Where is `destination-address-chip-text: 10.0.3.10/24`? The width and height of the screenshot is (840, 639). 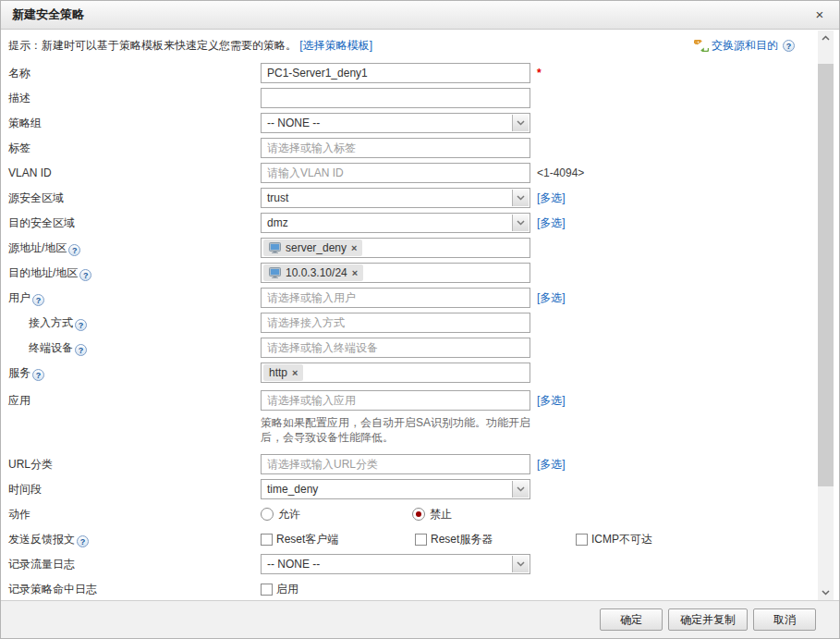 destination-address-chip-text: 10.0.3.10/24 is located at coordinates (316, 273).